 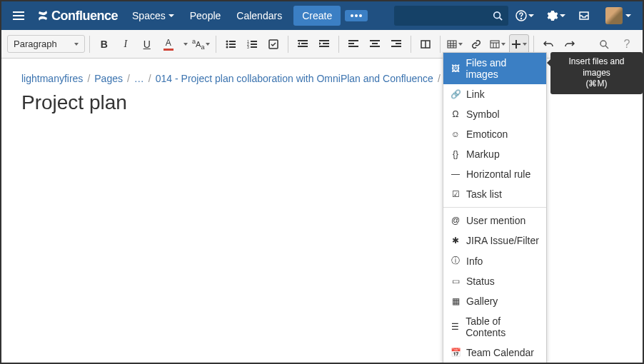 What do you see at coordinates (456, 241) in the screenshot?
I see `menu-item-icon: ✱` at bounding box center [456, 241].